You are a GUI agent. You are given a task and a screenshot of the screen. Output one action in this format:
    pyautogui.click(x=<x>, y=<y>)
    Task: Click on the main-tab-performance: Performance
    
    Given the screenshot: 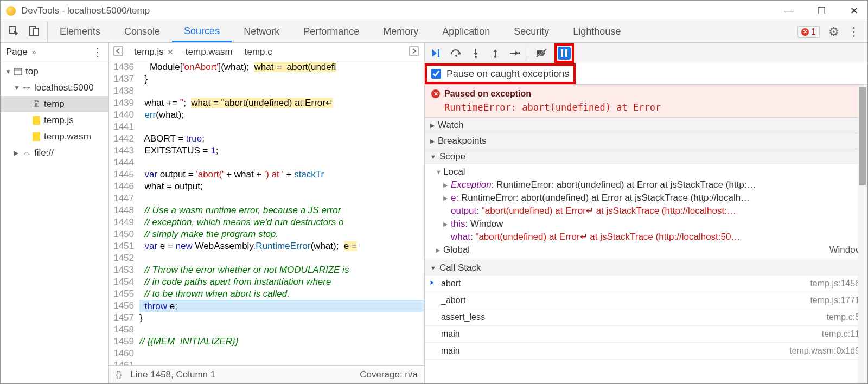 What is the action you would take?
    pyautogui.click(x=331, y=31)
    